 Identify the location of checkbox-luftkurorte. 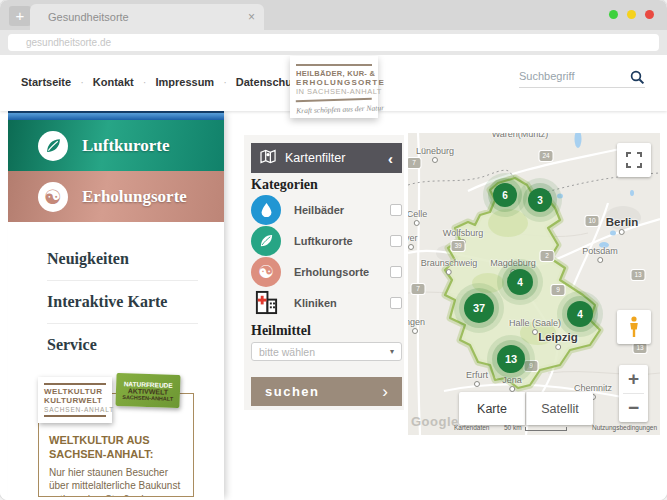
(396, 241).